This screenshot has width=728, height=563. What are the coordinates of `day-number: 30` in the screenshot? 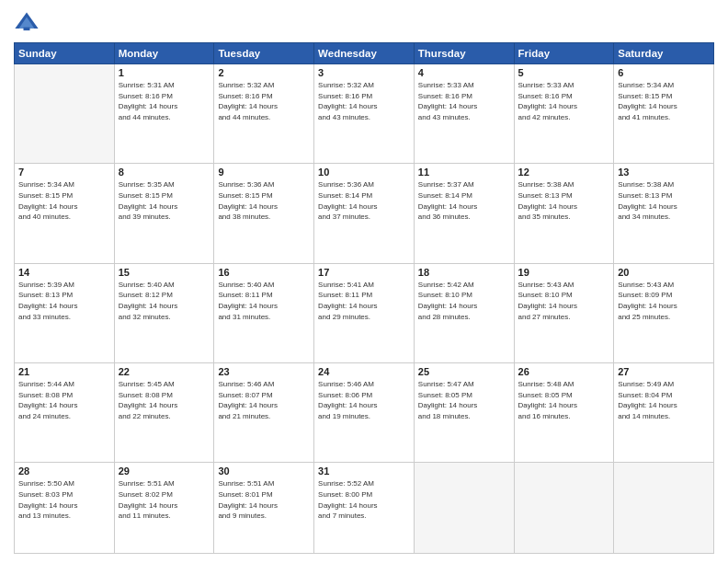 It's located at (264, 471).